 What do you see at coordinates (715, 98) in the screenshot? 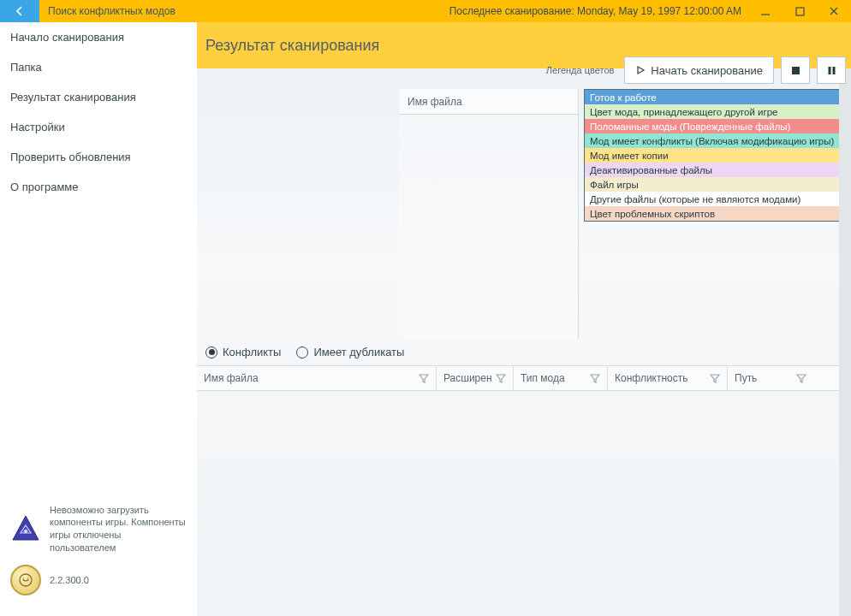
I see `legend-row: Готов к работе` at bounding box center [715, 98].